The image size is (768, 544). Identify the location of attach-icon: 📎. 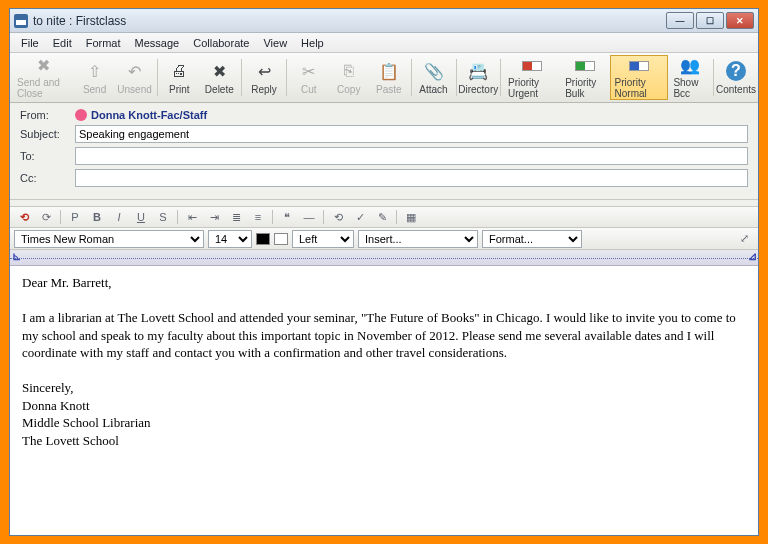
(434, 71).